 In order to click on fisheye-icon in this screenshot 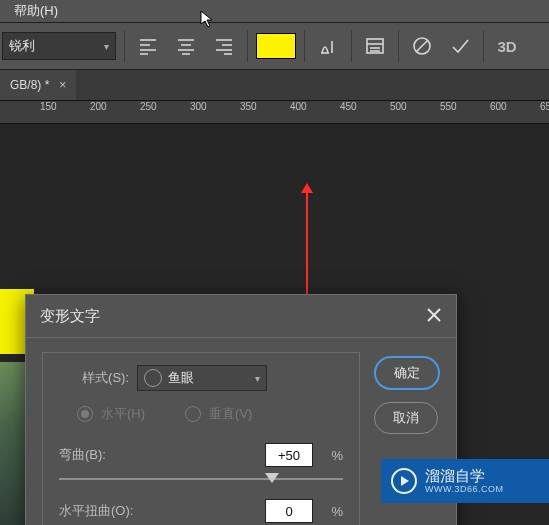, I will do `click(153, 378)`.